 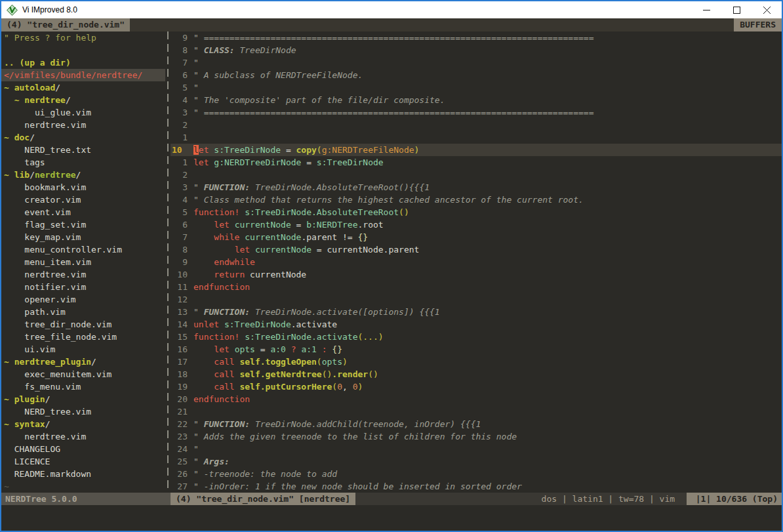 I want to click on code-line: 13" FUNCTION: TreeDirNode.activate([opti…, so click(x=476, y=312).